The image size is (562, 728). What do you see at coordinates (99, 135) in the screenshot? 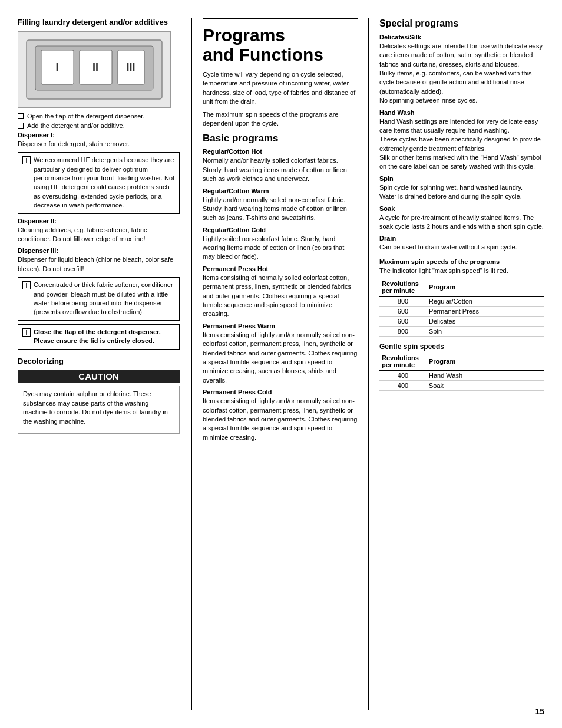
I see `dispenser1-label: Dispenser I:` at bounding box center [99, 135].